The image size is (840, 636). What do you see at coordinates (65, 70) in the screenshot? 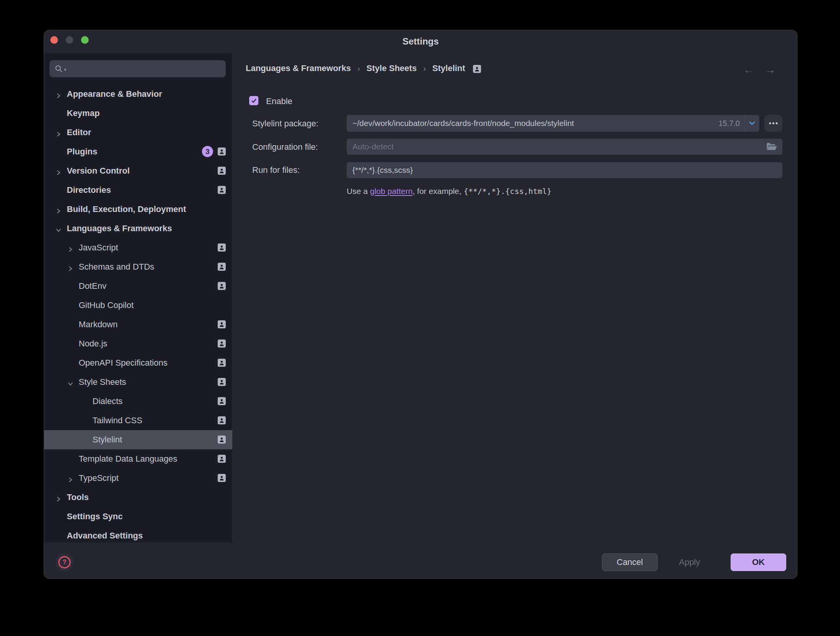
I see `search-options-caret-icon: ▾` at bounding box center [65, 70].